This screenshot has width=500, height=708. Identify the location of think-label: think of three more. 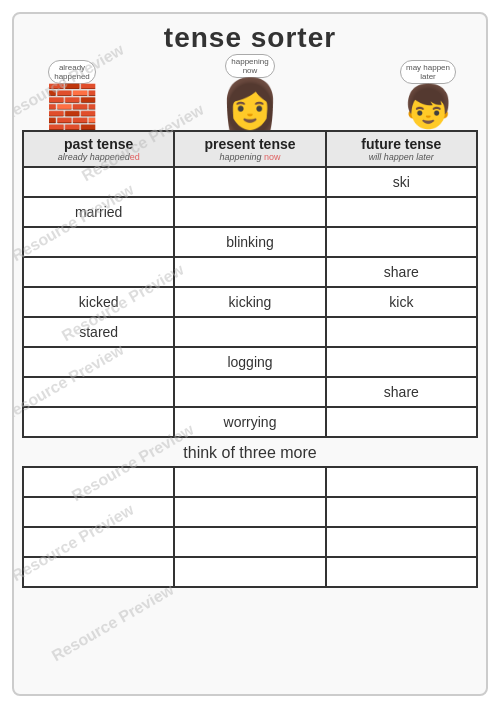
(250, 453).